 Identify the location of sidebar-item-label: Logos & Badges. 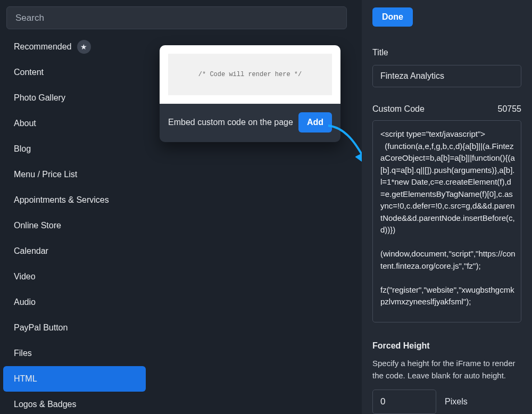
(45, 404).